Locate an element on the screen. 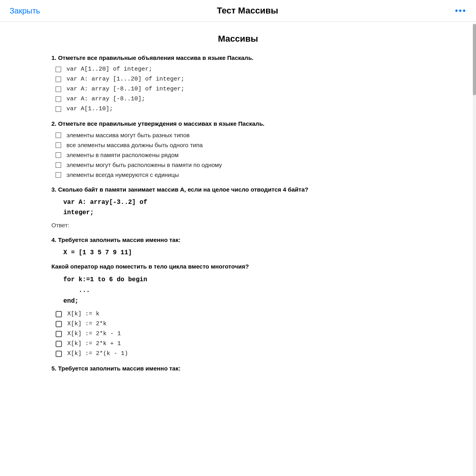 The image size is (476, 476). q1-option-text-3: var A: array [-8..10] of integer; is located at coordinates (125, 89).